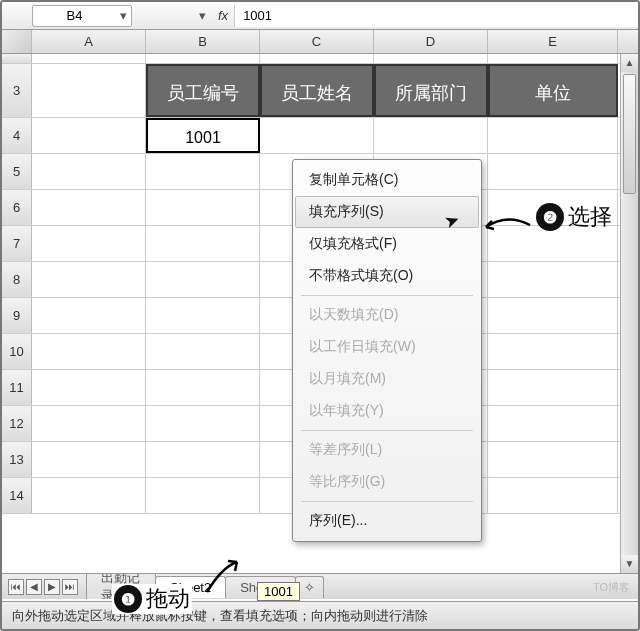 This screenshot has height=631, width=640. I want to click on header-employee-name: 员工姓名, so click(317, 90).